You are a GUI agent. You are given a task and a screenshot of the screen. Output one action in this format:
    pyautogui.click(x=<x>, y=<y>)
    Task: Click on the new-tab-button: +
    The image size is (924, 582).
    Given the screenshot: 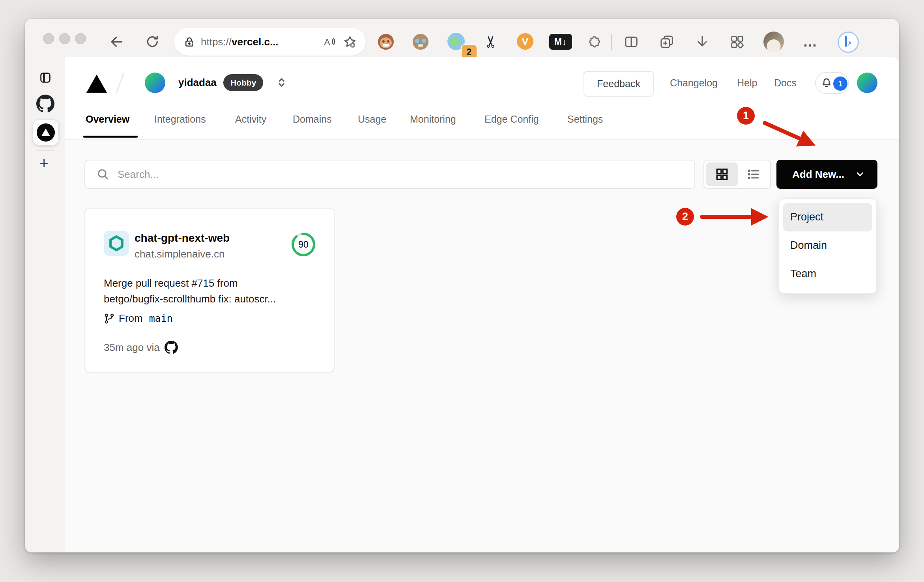 What is the action you would take?
    pyautogui.click(x=44, y=163)
    